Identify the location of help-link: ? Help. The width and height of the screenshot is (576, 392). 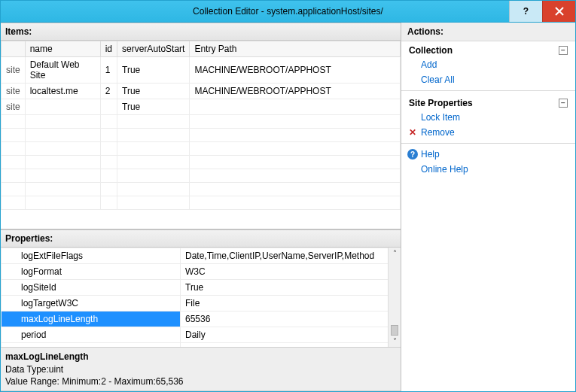
(488, 154).